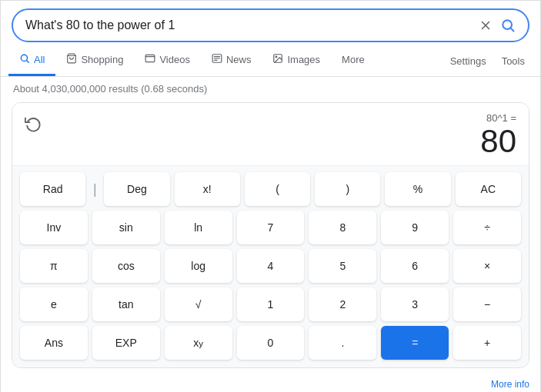 This screenshot has height=392, width=541. What do you see at coordinates (271, 304) in the screenshot?
I see `btn-1: 1` at bounding box center [271, 304].